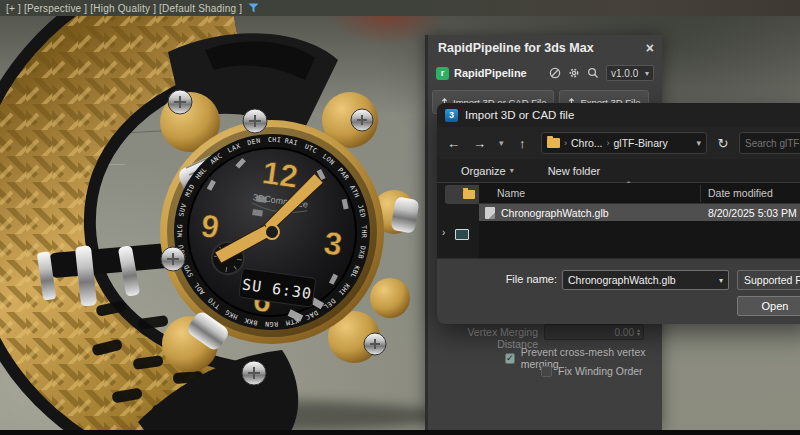 This screenshot has height=435, width=800. What do you see at coordinates (700, 194) in the screenshot?
I see `column-divider` at bounding box center [700, 194].